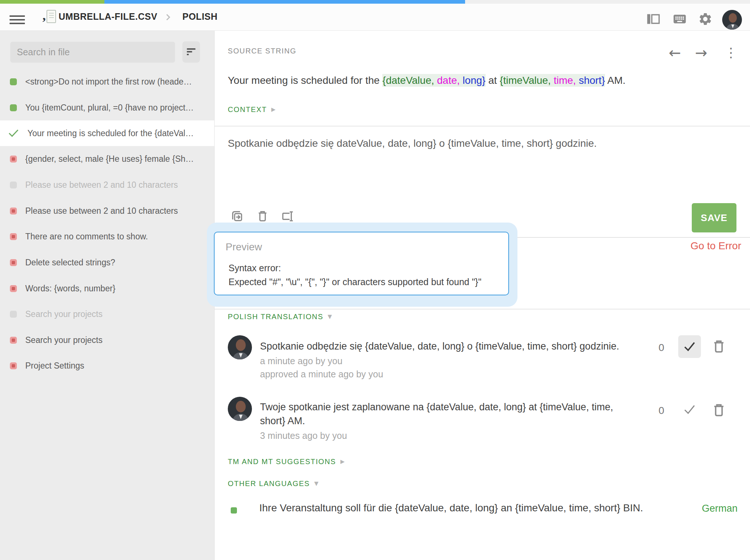  What do you see at coordinates (362, 265) in the screenshot?
I see `preview-popup: Preview Syntax error: Expected "#", "\u"…` at bounding box center [362, 265].